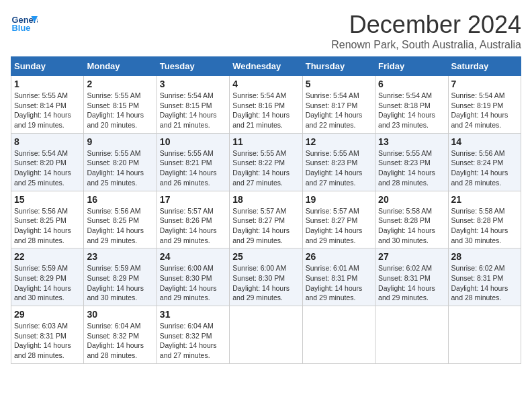 The image size is (532, 411). Describe the element at coordinates (339, 84) in the screenshot. I see `day-number: 5` at that location.